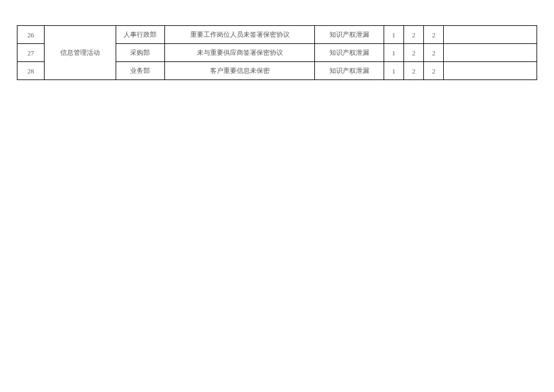 The height and width of the screenshot is (392, 554). Describe the element at coordinates (240, 71) in the screenshot. I see `cell-desc: 客户重要信息未保密` at that location.